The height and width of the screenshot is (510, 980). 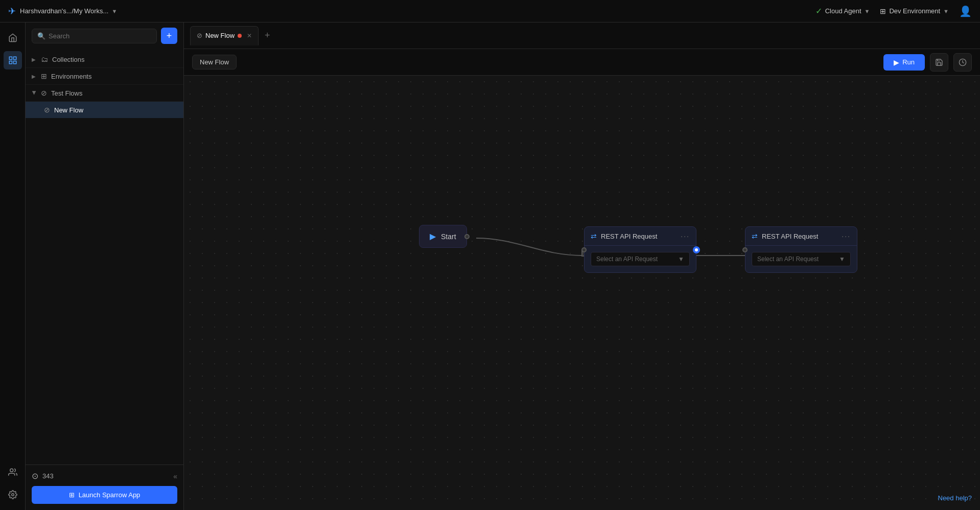 I want to click on api2-input-connector, so click(x=745, y=250).